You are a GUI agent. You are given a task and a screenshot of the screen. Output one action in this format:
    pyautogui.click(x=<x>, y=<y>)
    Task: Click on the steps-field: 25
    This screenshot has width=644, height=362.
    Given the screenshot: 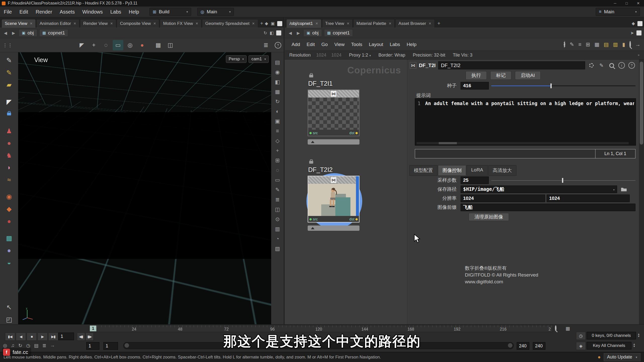 What is the action you would take?
    pyautogui.click(x=475, y=180)
    